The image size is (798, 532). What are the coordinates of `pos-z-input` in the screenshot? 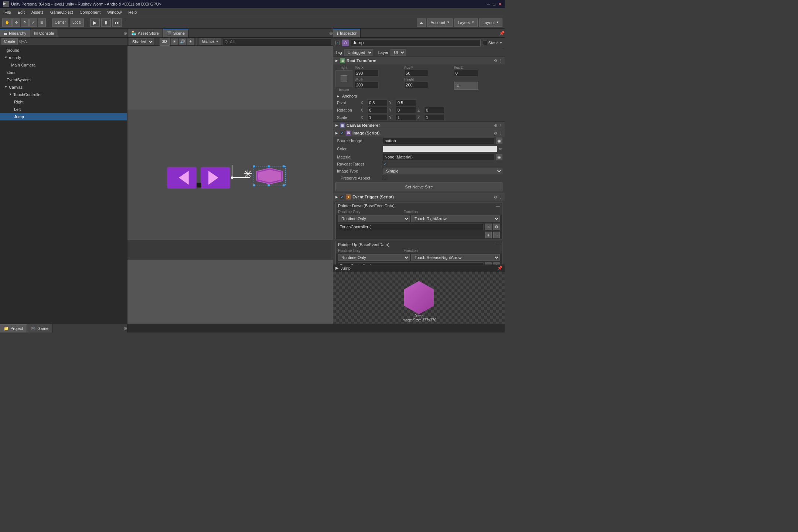 It's located at (466, 73).